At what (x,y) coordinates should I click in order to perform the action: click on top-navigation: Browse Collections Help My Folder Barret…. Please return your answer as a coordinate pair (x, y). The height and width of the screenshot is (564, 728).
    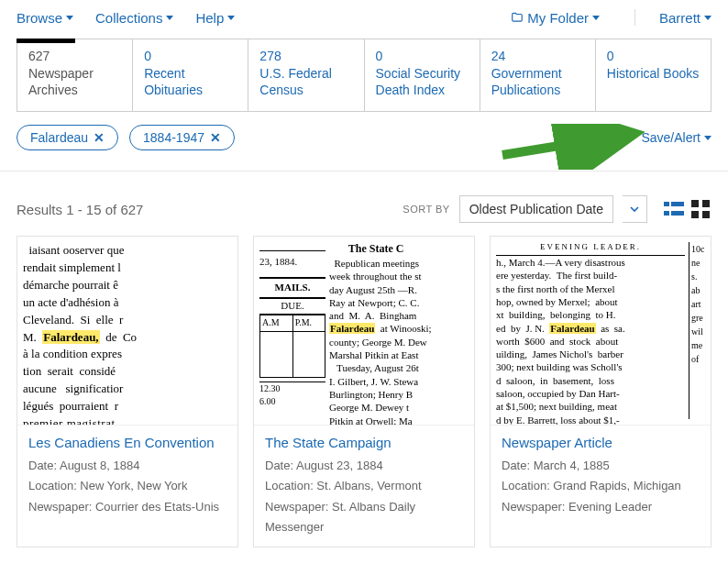
    Looking at the image, I should click on (364, 16).